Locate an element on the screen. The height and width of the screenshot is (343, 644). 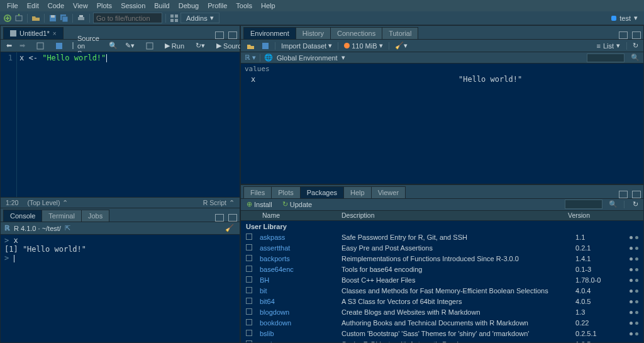
install-button: ⊕ Install is located at coordinates (259, 204).